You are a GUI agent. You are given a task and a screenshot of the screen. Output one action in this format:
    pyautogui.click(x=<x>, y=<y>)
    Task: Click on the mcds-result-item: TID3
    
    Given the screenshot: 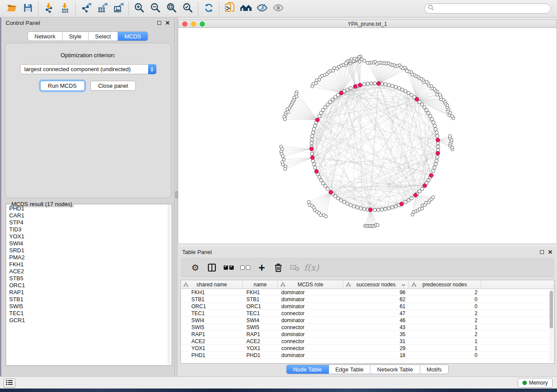 What is the action you would take?
    pyautogui.click(x=87, y=230)
    